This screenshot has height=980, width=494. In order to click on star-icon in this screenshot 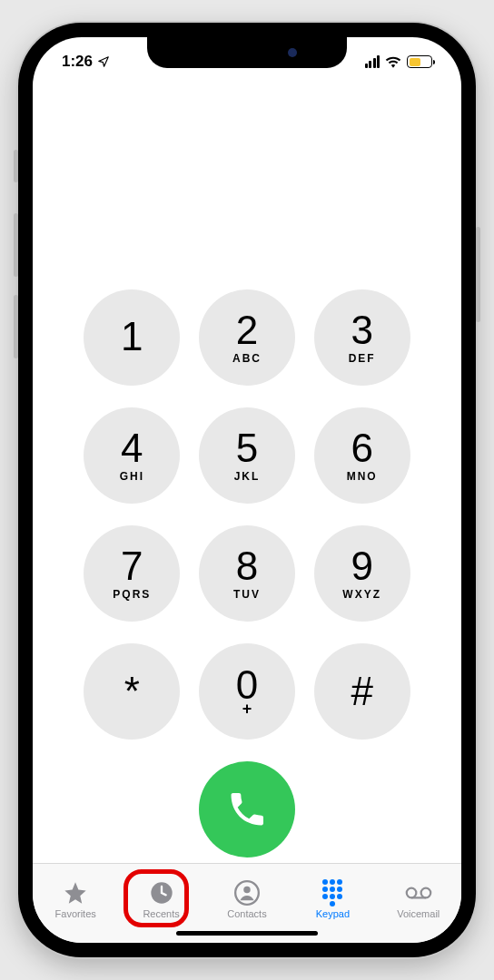, I will do `click(75, 893)`.